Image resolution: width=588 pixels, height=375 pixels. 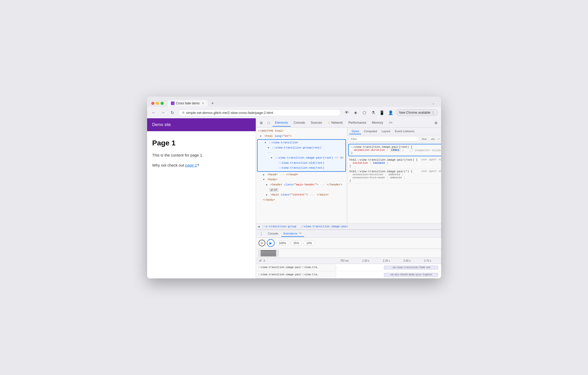 I want to click on animation-row-2: ::view-transition-image-pair::view-tra… …, so click(x=349, y=275).